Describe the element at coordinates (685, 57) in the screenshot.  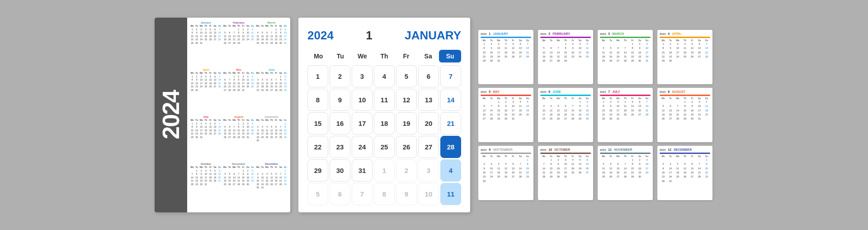
I see `month-card-april: 20244APRILMoTuWeThFrSaSu1234567891011121…` at that location.